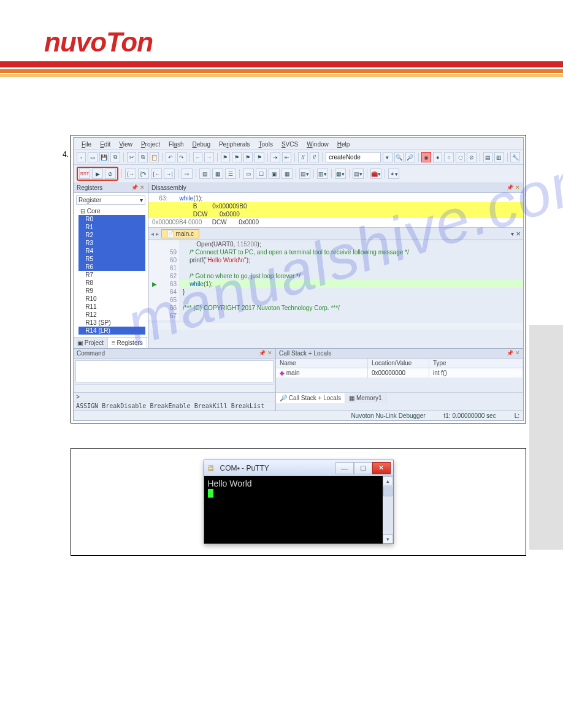 The height and width of the screenshot is (728, 563). What do you see at coordinates (112, 219) in the screenshot?
I see `reg-r0: R0` at bounding box center [112, 219].